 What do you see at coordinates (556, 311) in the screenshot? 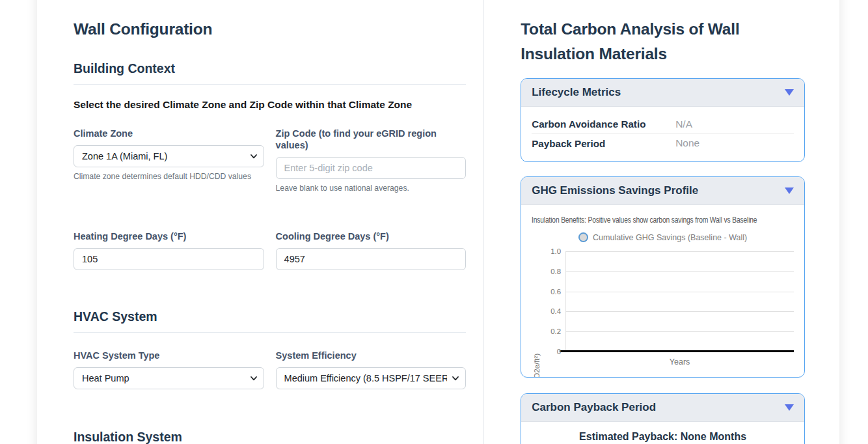
I see `y-tick-label: 0.4` at bounding box center [556, 311].